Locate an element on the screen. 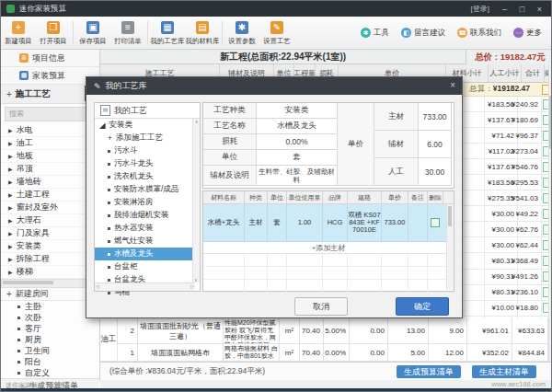 Image resolution: width=552 pixels, height=392 pixels. toolbar-button-label: 我的材料库 is located at coordinates (202, 40).